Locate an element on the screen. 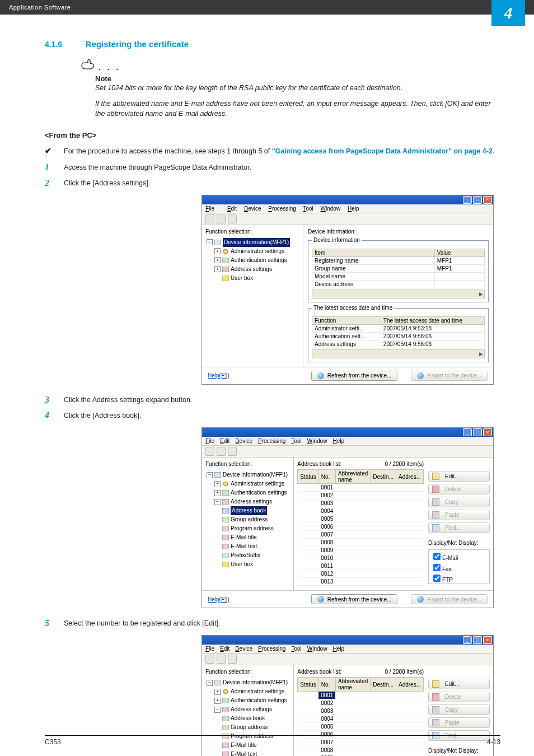  table-row: 0004 is located at coordinates (360, 511).